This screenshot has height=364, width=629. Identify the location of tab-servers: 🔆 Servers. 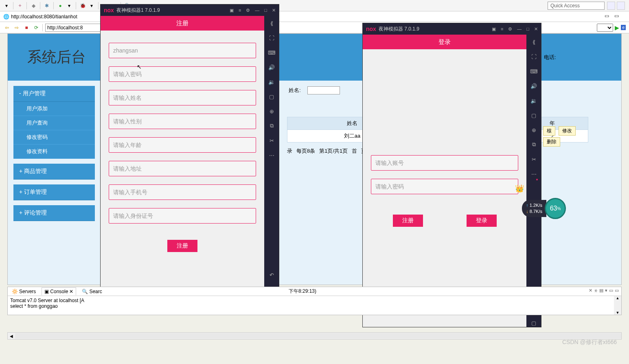
(24, 292).